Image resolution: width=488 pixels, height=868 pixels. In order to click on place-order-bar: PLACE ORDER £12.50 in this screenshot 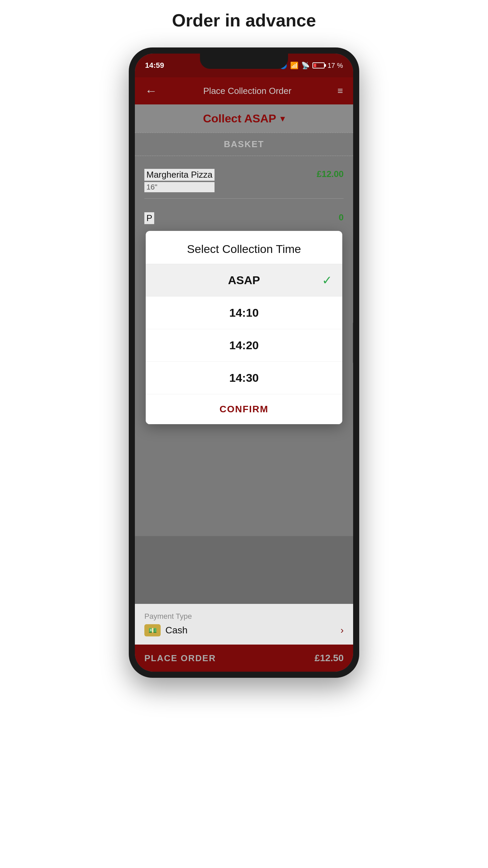, I will do `click(244, 658)`.